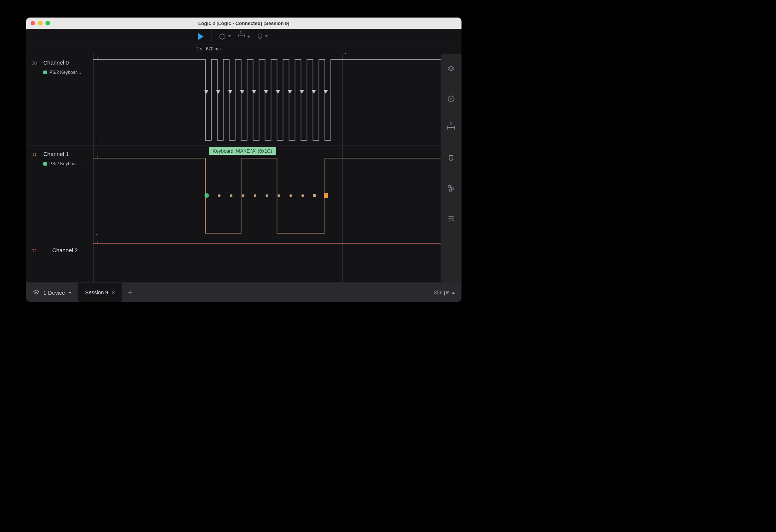 This screenshot has width=776, height=532. What do you see at coordinates (201, 37) in the screenshot?
I see `play-button` at bounding box center [201, 37].